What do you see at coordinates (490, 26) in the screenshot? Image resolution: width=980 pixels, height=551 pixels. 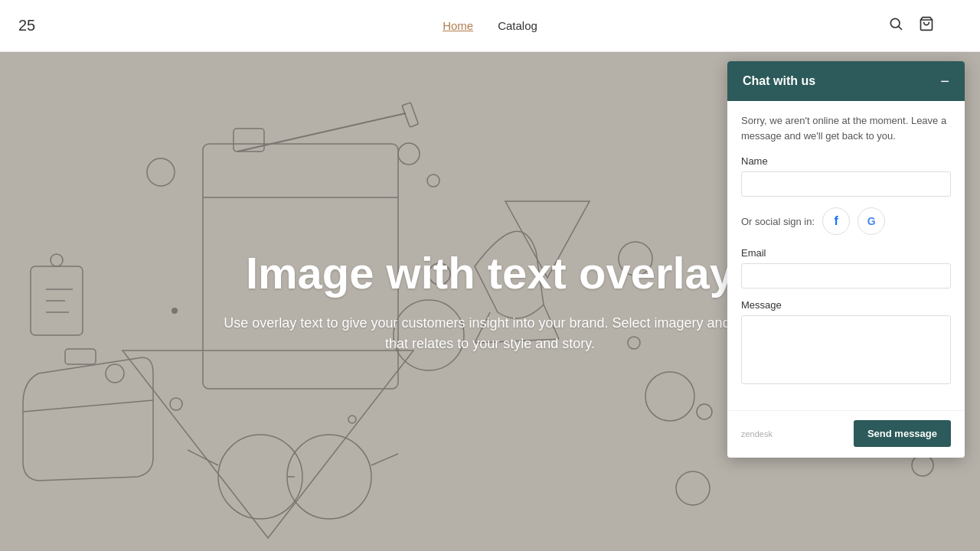 I see `navbar: 25 Home Catalog` at bounding box center [490, 26].